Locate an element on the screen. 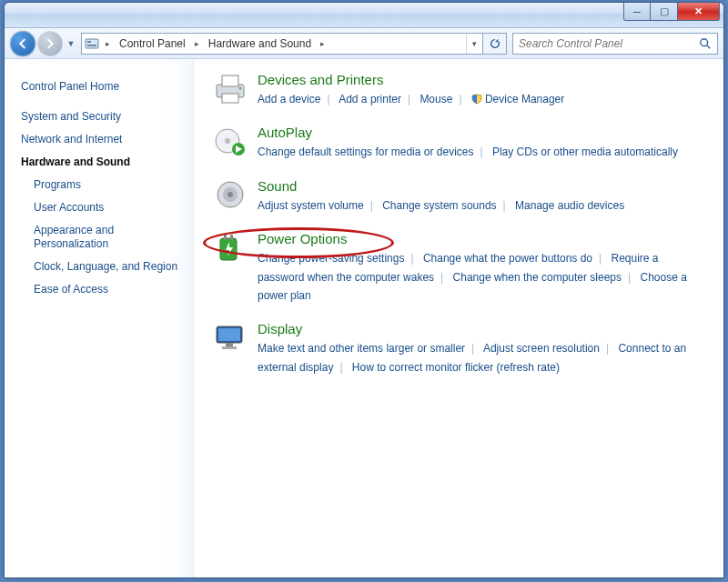  category-sound: Sound Adjust system volume| Change syste… is located at coordinates (459, 196).